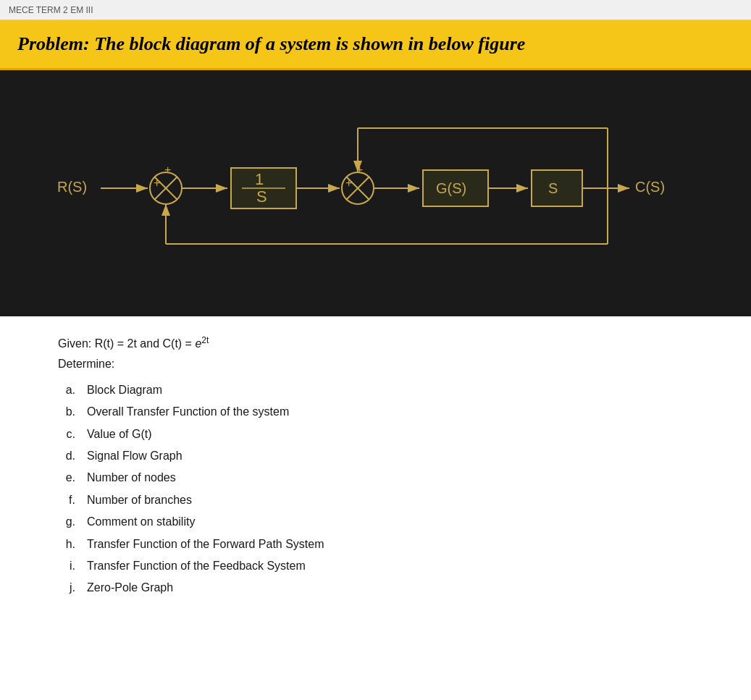 This screenshot has height=700, width=751. What do you see at coordinates (139, 500) in the screenshot?
I see `list-text: Number of branches` at bounding box center [139, 500].